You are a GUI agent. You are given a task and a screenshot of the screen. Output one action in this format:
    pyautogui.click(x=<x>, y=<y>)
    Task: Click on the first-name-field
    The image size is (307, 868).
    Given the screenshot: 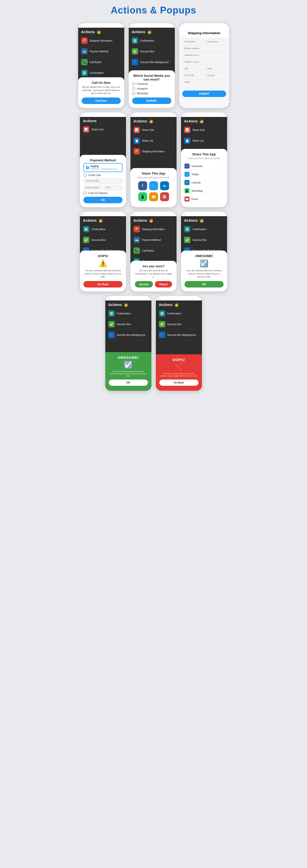 What is the action you would take?
    pyautogui.click(x=193, y=42)
    